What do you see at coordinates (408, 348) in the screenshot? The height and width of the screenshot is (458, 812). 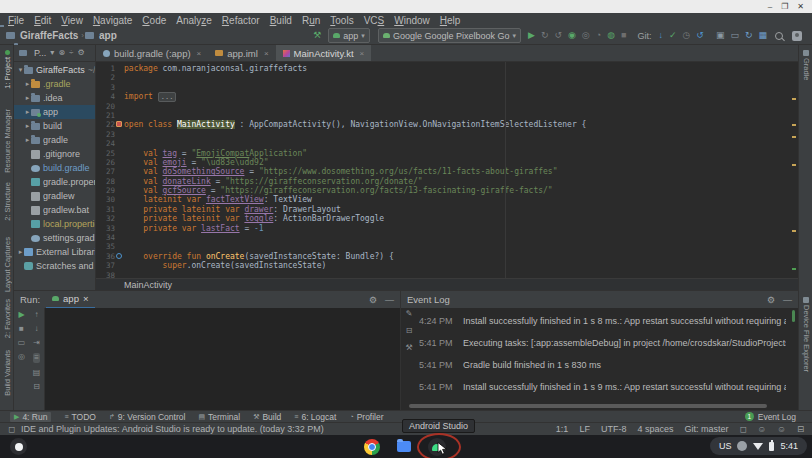 I see `filter-icon: ⚒` at bounding box center [408, 348].